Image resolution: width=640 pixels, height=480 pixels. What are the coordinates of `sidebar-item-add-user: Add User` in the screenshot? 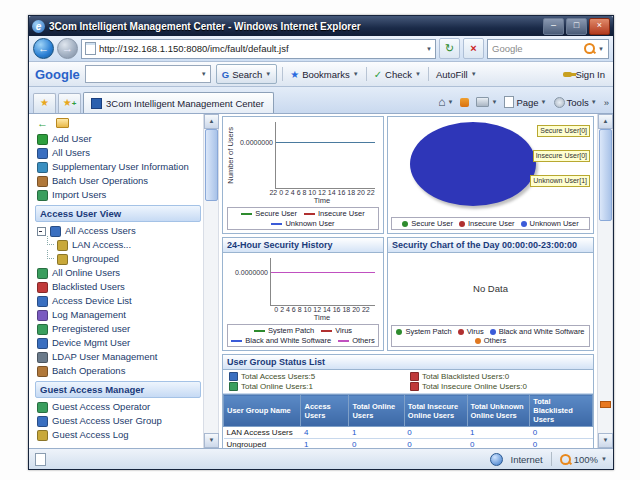 It's located at (119, 139).